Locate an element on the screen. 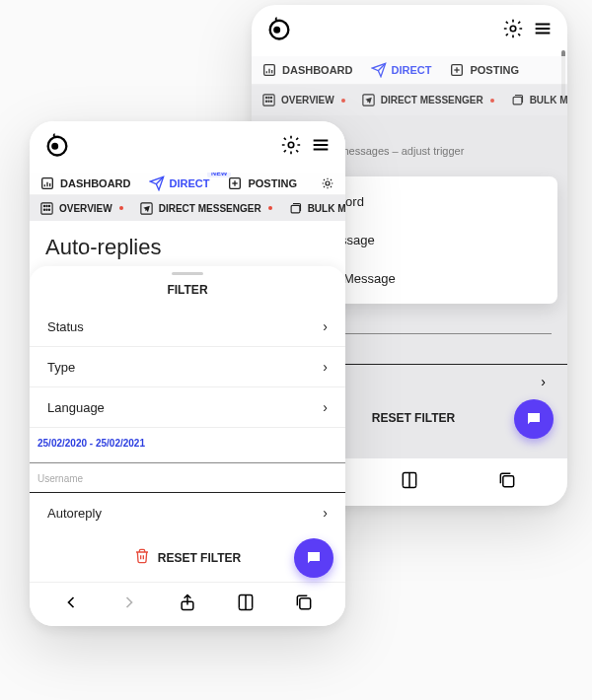  forward-icon is located at coordinates (129, 604).